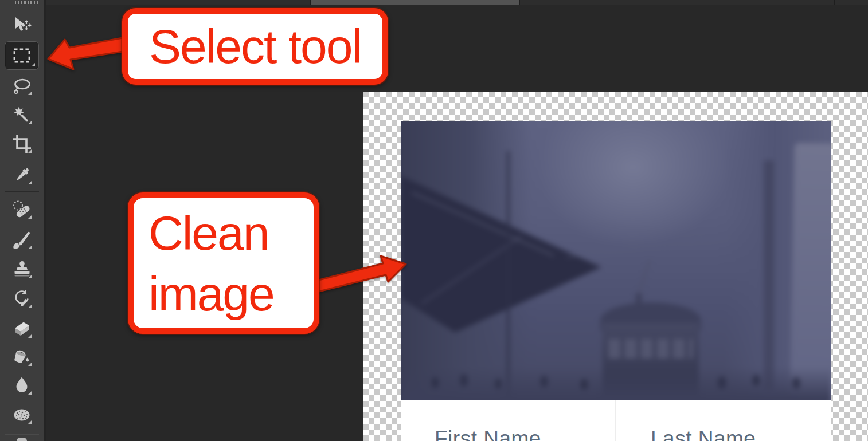 The height and width of the screenshot is (441, 868). Describe the element at coordinates (616, 420) in the screenshot. I see `web-form-section: First Name Last Name` at that location.